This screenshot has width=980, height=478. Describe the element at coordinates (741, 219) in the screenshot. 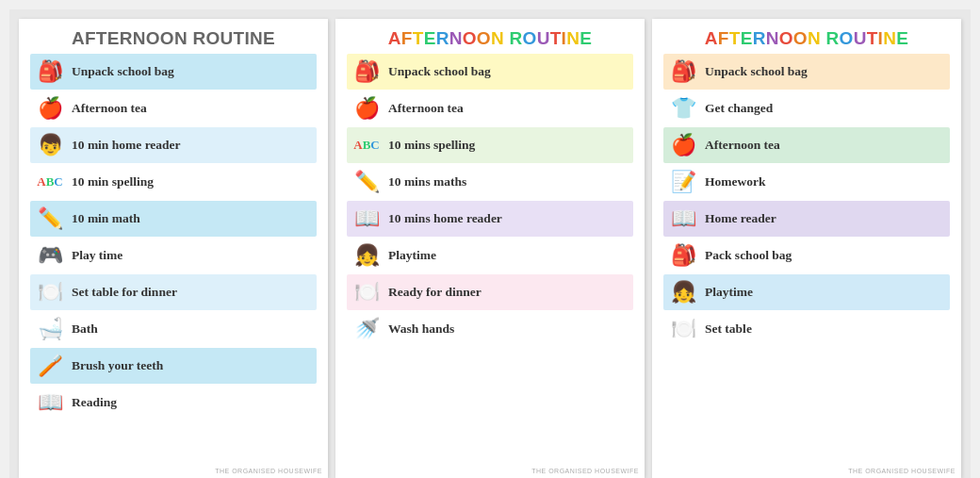

I see `item-label: Home reader` at that location.